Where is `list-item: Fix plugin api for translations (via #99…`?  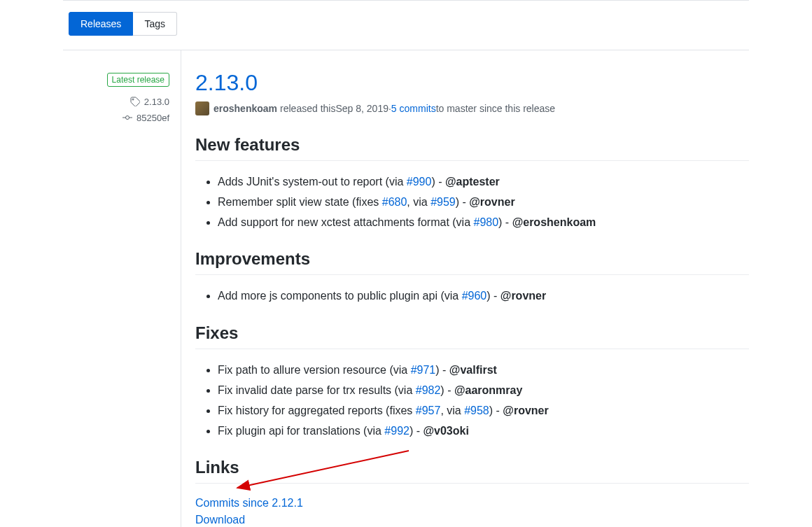 list-item: Fix plugin api for translations (via #99… is located at coordinates (483, 431).